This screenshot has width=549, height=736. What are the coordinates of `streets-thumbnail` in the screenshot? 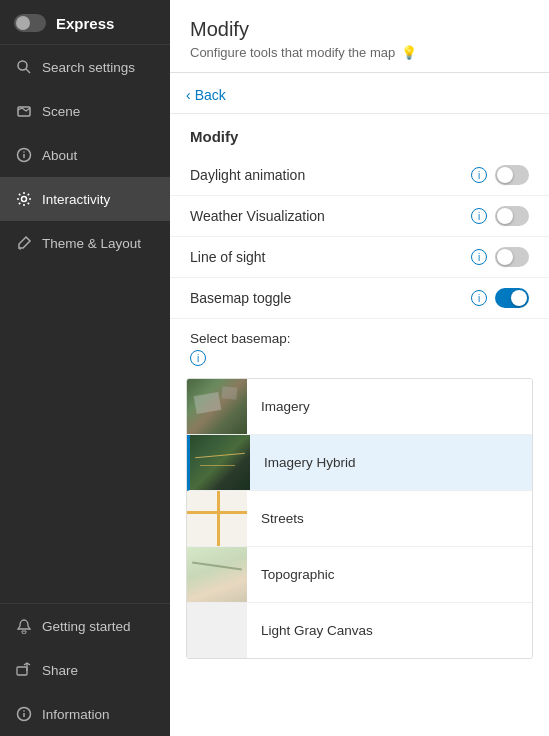 It's located at (217, 518).